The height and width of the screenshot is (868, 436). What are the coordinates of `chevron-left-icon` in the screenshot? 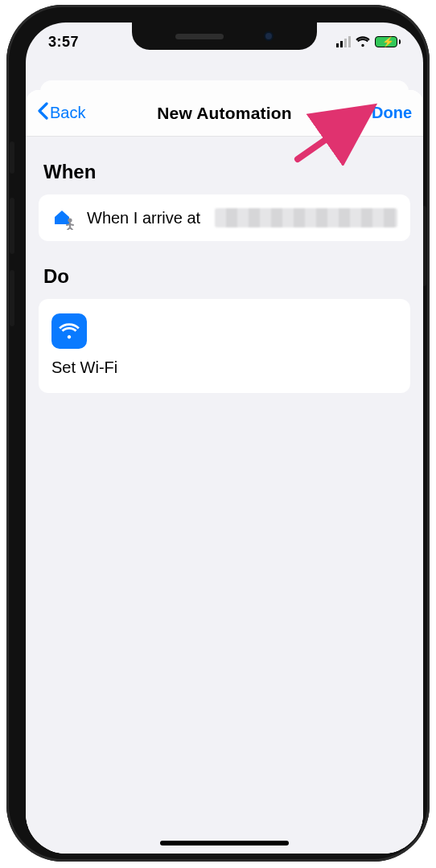 It's located at (43, 113).